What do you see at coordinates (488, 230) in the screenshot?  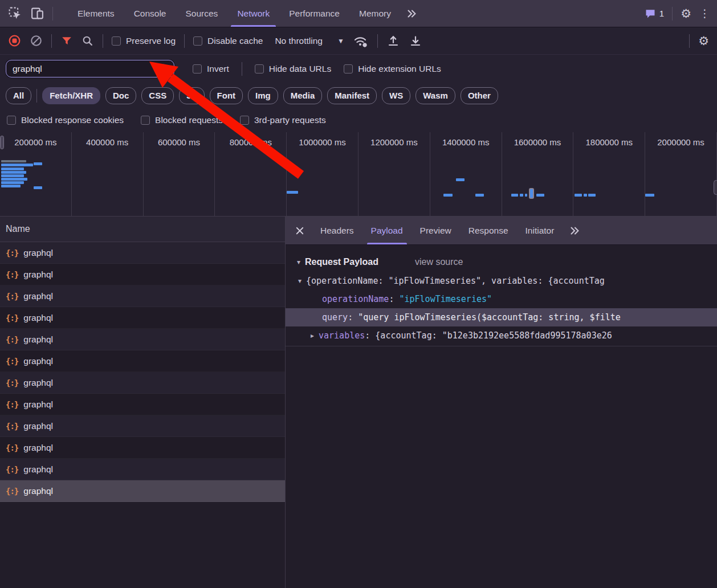 I see `details-tab-response: Response` at bounding box center [488, 230].